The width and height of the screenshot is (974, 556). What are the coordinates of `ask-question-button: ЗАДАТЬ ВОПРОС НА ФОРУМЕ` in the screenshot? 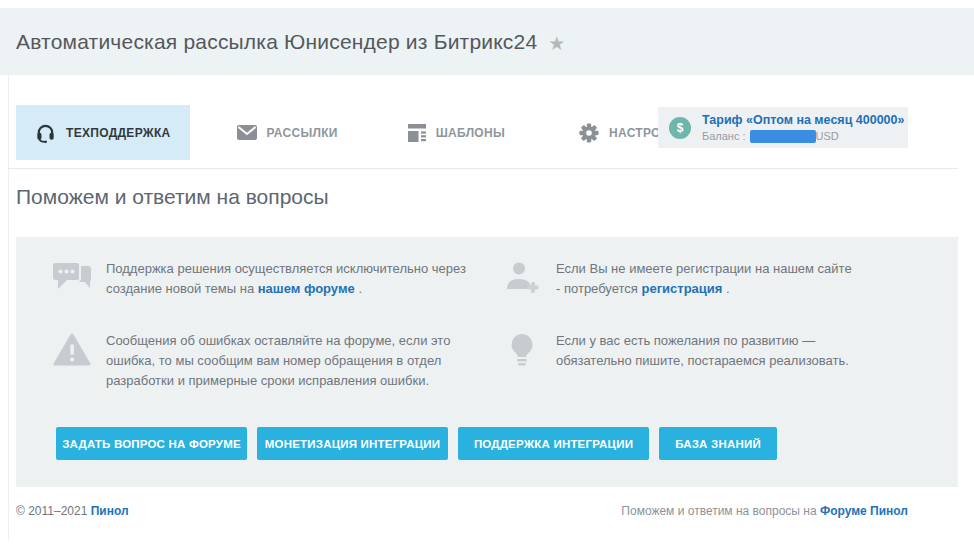 It's located at (152, 444).